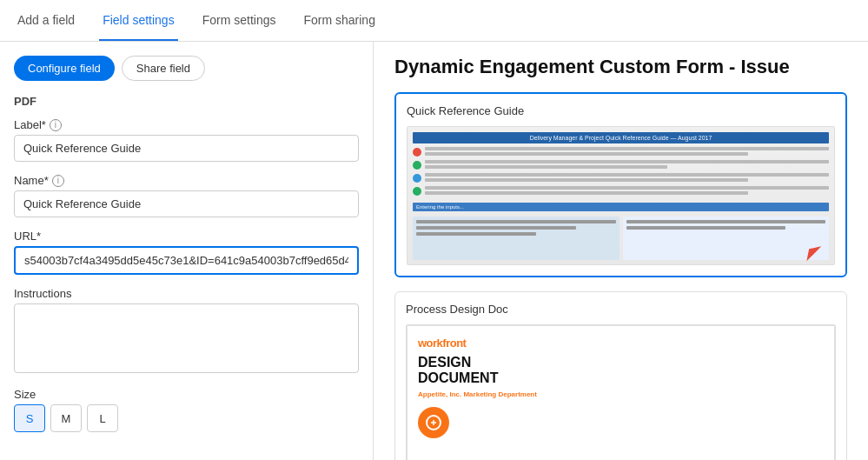 The width and height of the screenshot is (868, 460). I want to click on wf-design-title: DESIGNDOCUMENT, so click(620, 370).